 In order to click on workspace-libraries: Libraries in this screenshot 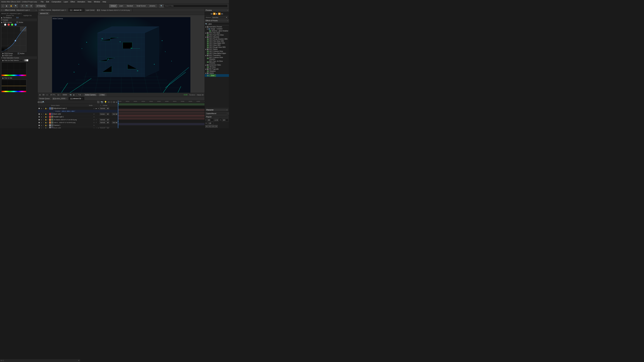, I will do `click(152, 6)`.